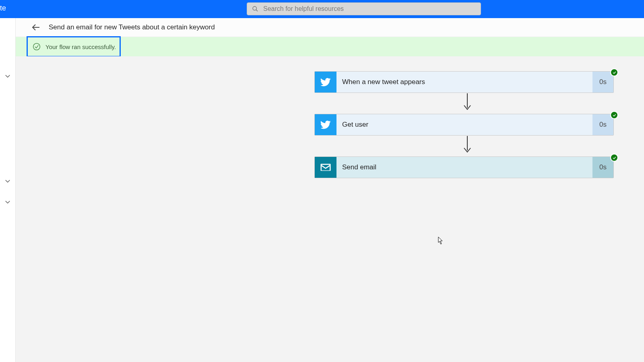  Describe the element at coordinates (464, 125) in the screenshot. I see `flow-step-label: Get user` at that location.